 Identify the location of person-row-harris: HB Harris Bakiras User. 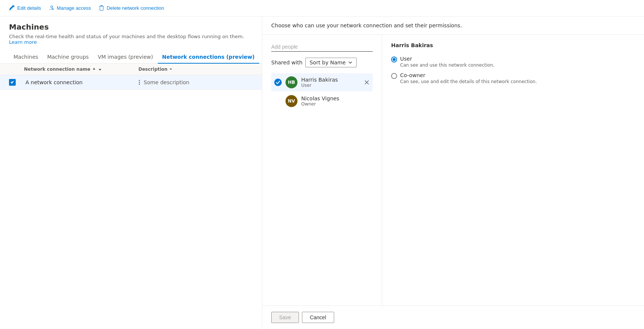
(322, 82).